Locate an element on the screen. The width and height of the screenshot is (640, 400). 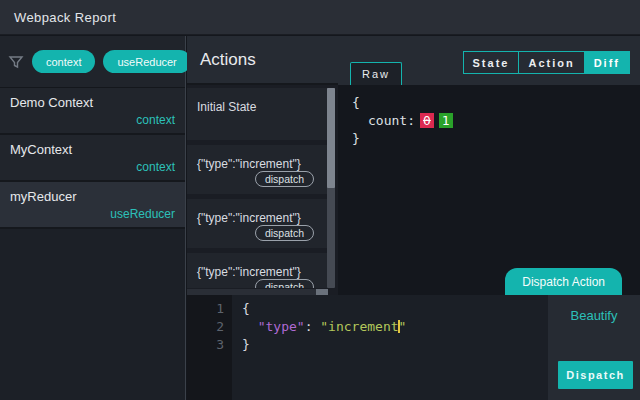
context-item-label: MyContext is located at coordinates (92, 150).